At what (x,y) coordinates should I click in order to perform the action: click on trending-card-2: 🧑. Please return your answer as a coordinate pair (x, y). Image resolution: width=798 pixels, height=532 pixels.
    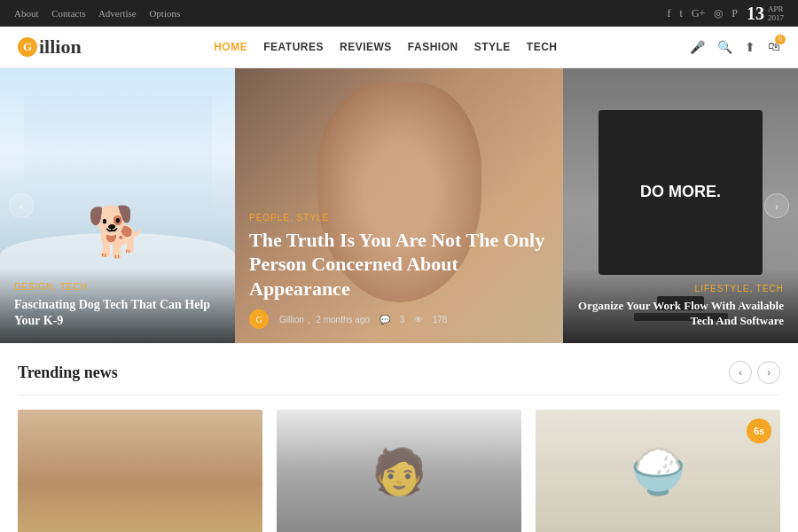
    Looking at the image, I should click on (399, 471).